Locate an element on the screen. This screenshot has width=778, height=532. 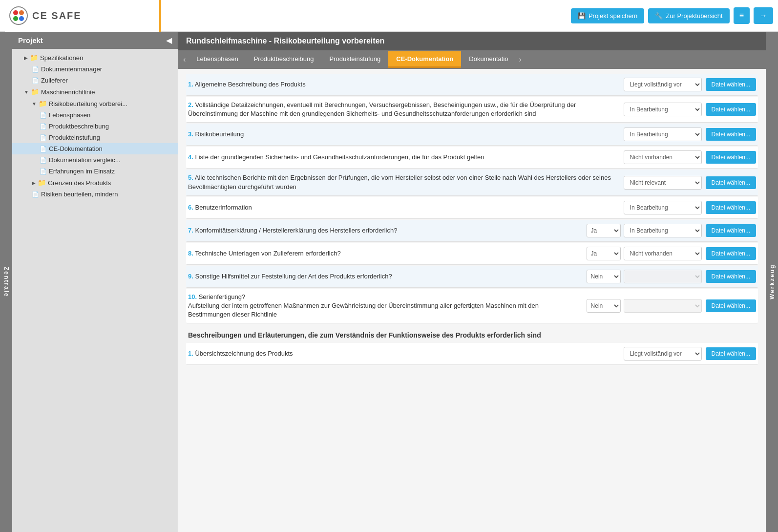
doc-status-2: Liegt vollständig vor In Bearbeitung Nic… is located at coordinates (663, 109).